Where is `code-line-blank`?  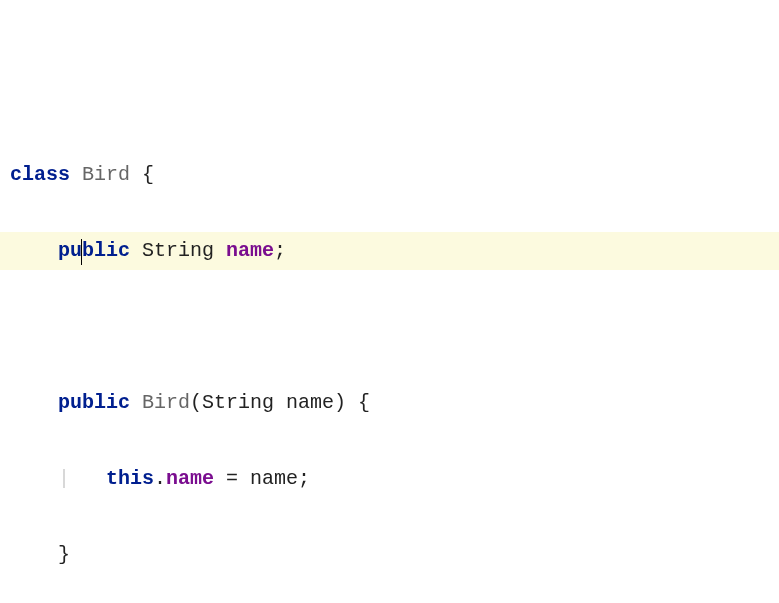
code-line-blank is located at coordinates (390, 327).